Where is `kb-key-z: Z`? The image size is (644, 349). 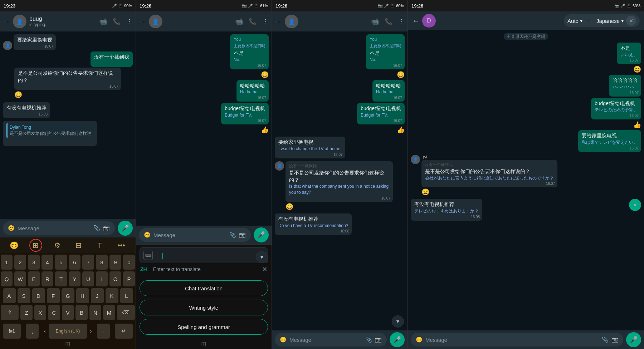
kb-key-z: Z is located at coordinates (26, 313).